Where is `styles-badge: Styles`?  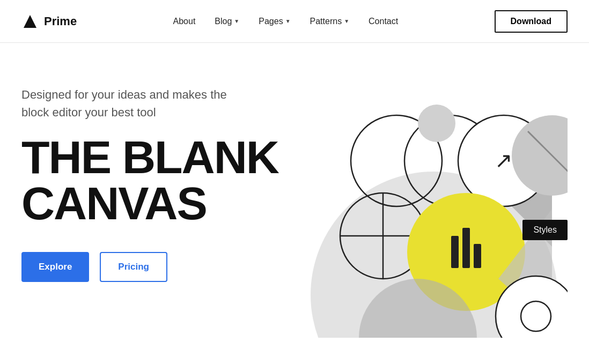
styles-badge: Styles is located at coordinates (545, 230).